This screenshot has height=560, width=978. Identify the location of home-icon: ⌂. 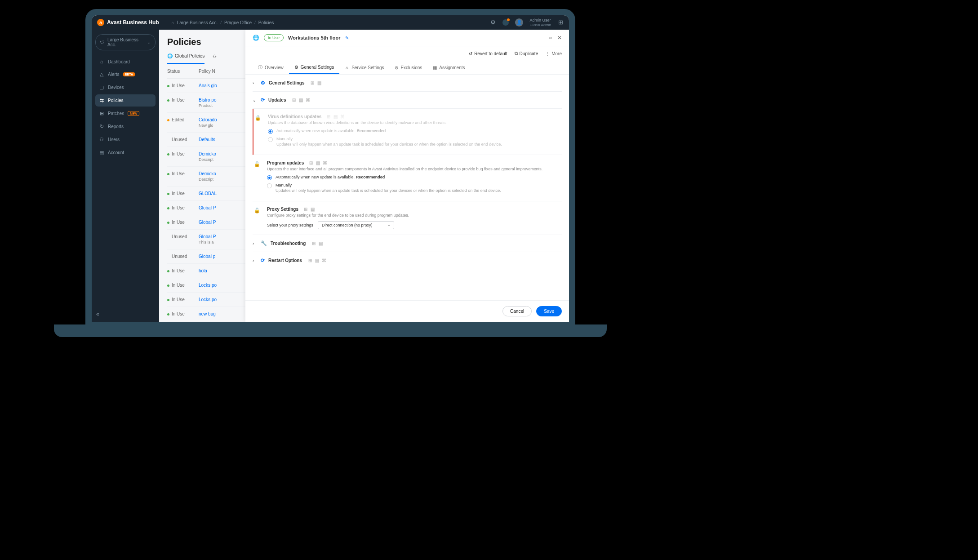
(173, 22).